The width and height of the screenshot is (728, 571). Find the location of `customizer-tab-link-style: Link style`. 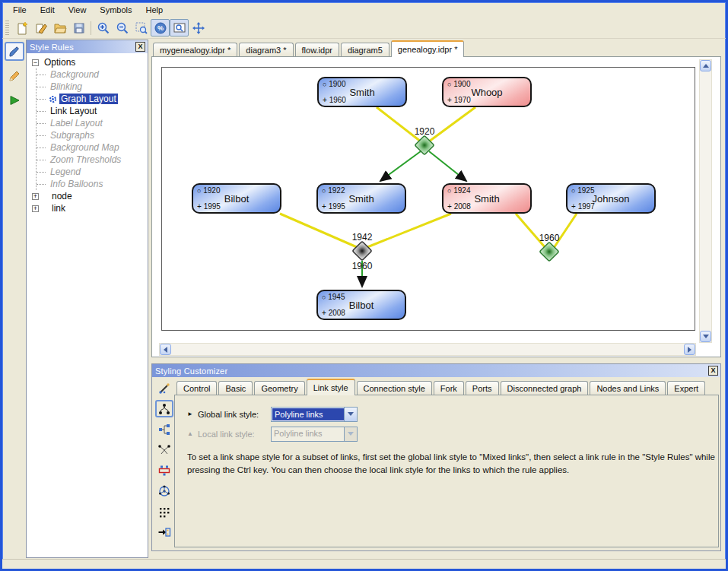

customizer-tab-link-style: Link style is located at coordinates (331, 387).